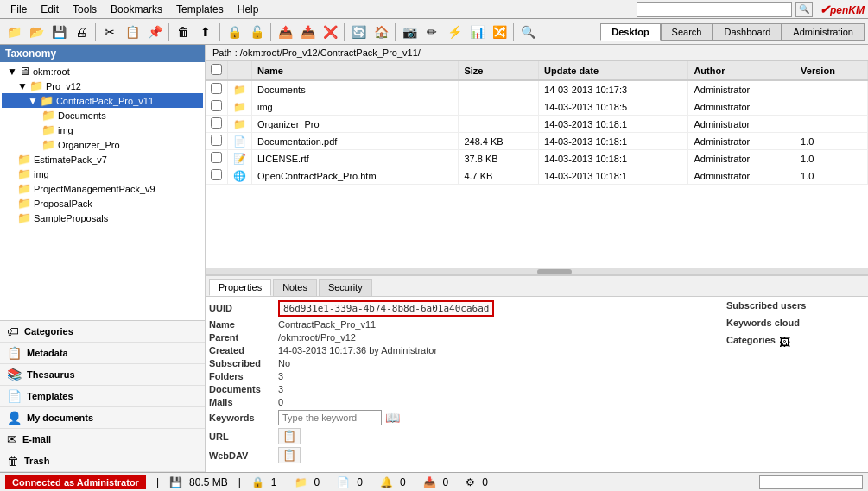 The width and height of the screenshot is (868, 491). Describe the element at coordinates (714, 9) in the screenshot. I see `top-search-input` at that location.